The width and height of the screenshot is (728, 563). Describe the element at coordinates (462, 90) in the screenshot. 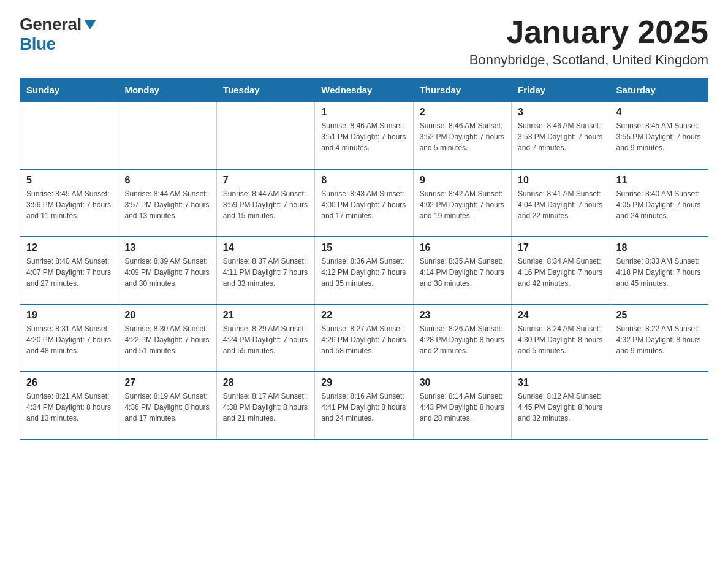

I see `day-of-week-header: Thursday` at that location.